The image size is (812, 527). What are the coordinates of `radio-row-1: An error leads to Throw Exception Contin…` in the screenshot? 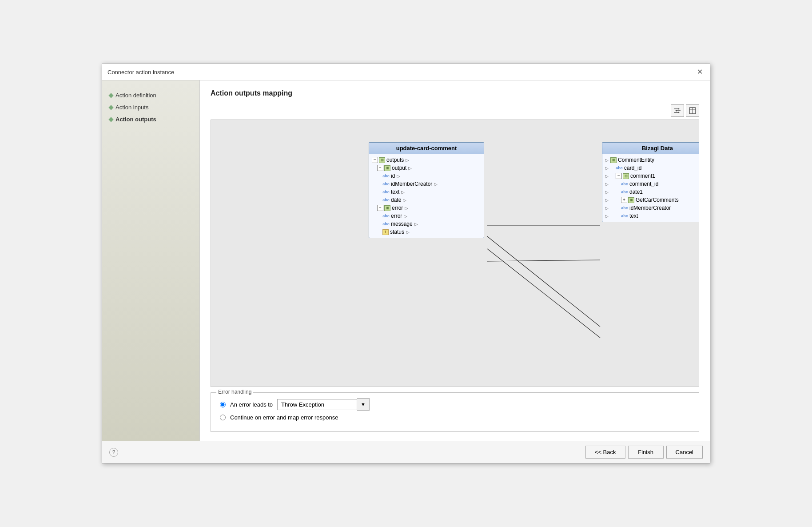 It's located at (455, 404).